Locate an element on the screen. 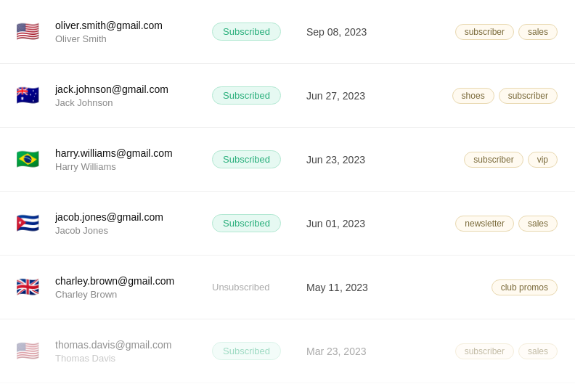 This screenshot has height=392, width=575. email-text: charley.brown@gmail.com is located at coordinates (134, 281).